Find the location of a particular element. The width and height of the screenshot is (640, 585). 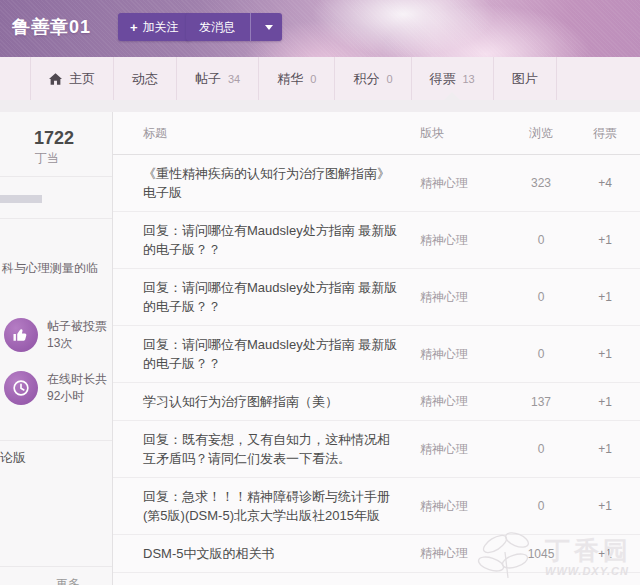

clock-icon is located at coordinates (21, 388).